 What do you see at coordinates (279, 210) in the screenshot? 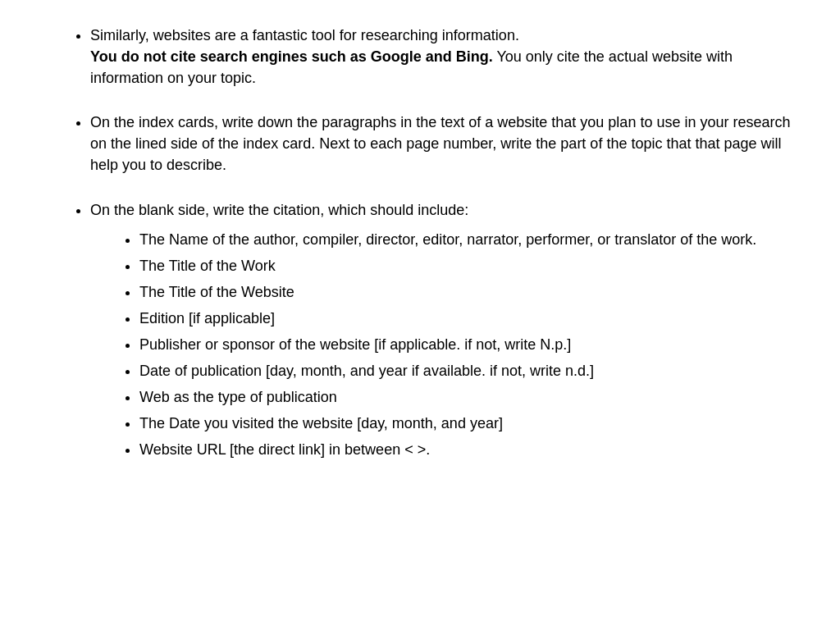
I see `bullet3-intro: On the blank side, write the citation, w…` at bounding box center [279, 210].